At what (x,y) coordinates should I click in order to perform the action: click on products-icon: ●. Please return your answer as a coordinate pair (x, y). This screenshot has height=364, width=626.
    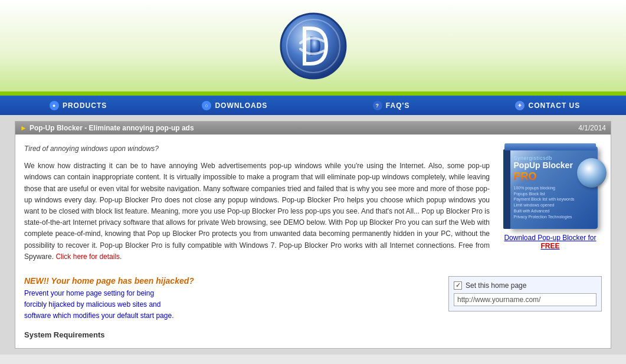
    Looking at the image, I should click on (54, 106).